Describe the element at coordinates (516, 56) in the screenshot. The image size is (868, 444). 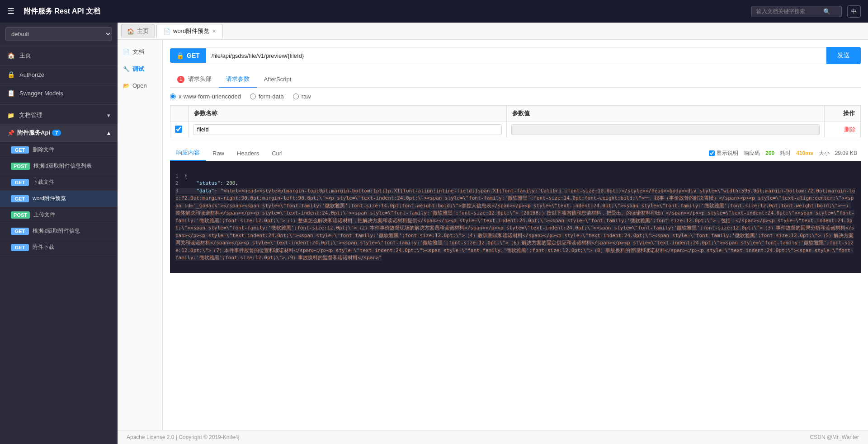
I see `endpoint-url-input` at that location.